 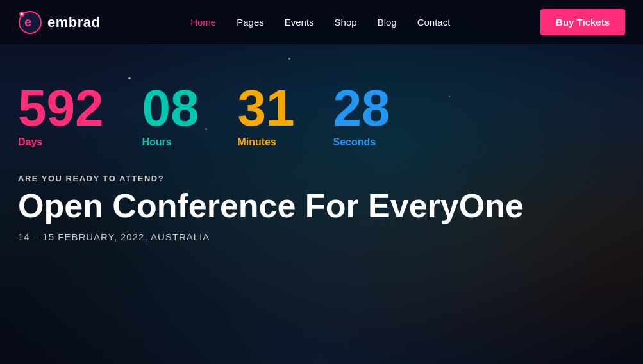 I want to click on nav-link-pages: Pages, so click(x=250, y=22).